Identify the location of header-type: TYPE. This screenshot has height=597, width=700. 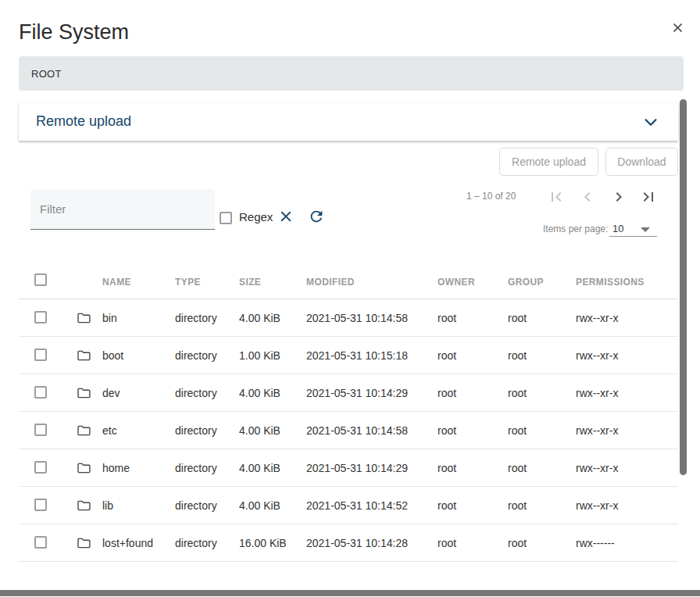
(188, 282).